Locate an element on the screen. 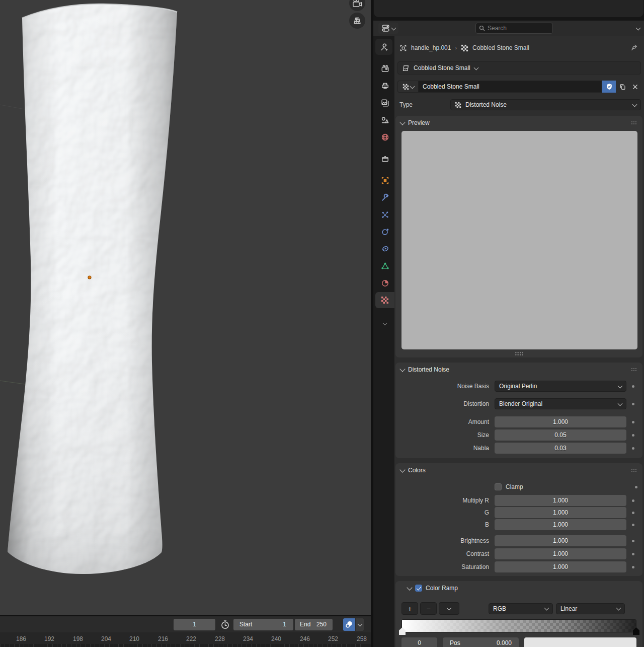 The width and height of the screenshot is (644, 647). tab-physics is located at coordinates (385, 232).